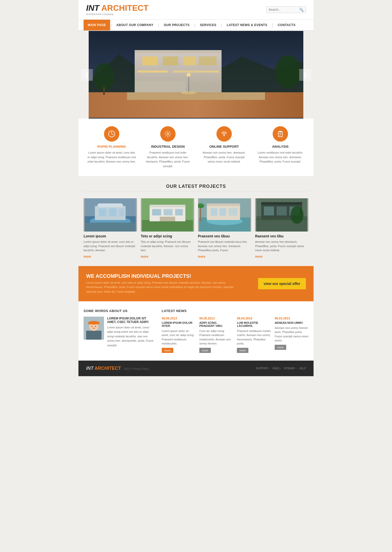  Describe the element at coordinates (179, 335) in the screenshot. I see `news-item-0: 06.06.2013 LOREM IPSUM DOLOR SITER. Lore…` at that location.